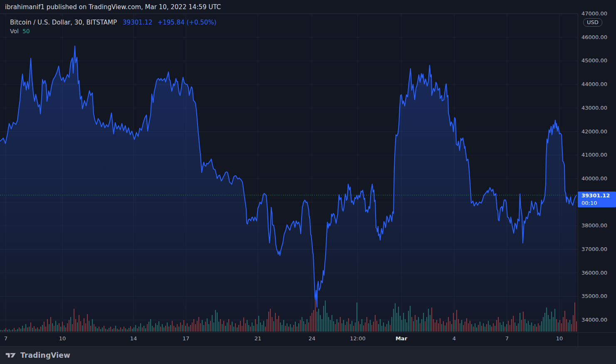 The width and height of the screenshot is (616, 364). What do you see at coordinates (11, 355) in the screenshot?
I see `tradingview-logo-icon` at bounding box center [11, 355].